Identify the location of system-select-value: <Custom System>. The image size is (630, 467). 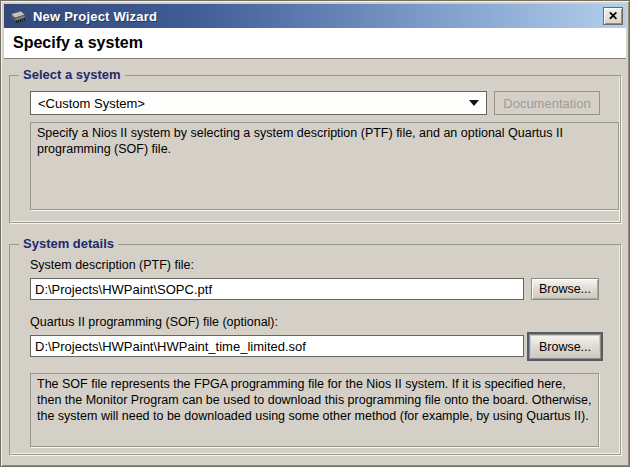
(92, 104).